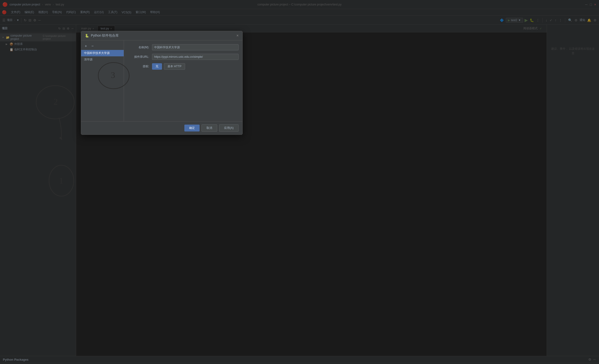 The height and width of the screenshot is (364, 599). What do you see at coordinates (103, 53) in the screenshot?
I see `dialog-repo-ustc: 中国科学技术大学源` at bounding box center [103, 53].